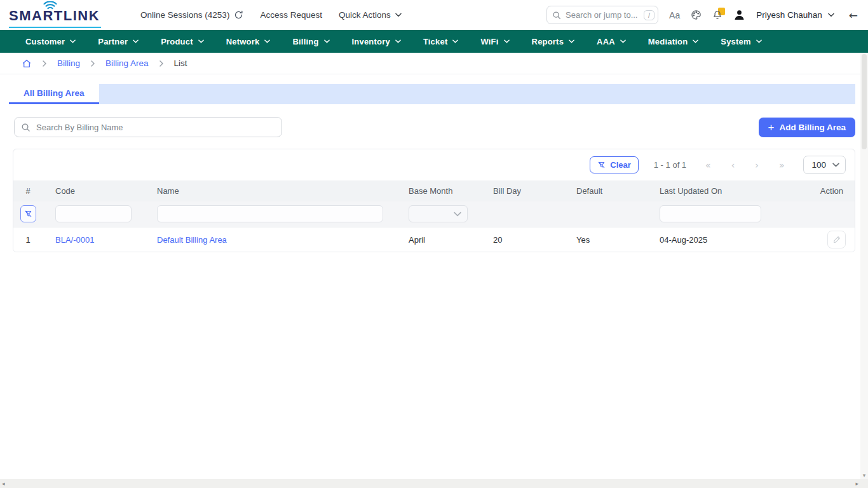 Image resolution: width=868 pixels, height=488 pixels. I want to click on main-nav: Customer Partner Product Network Billing…, so click(434, 41).